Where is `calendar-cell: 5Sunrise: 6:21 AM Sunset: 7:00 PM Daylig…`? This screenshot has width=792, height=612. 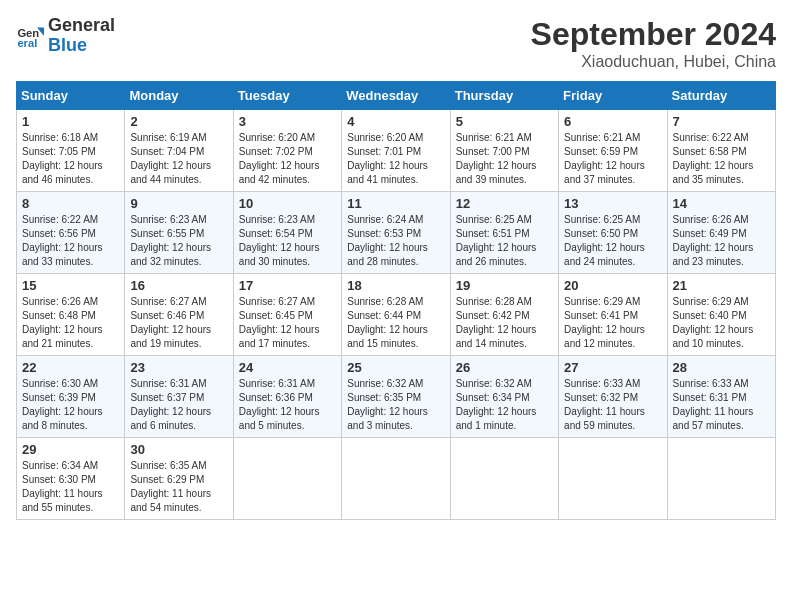 calendar-cell: 5Sunrise: 6:21 AM Sunset: 7:00 PM Daylig… is located at coordinates (504, 151).